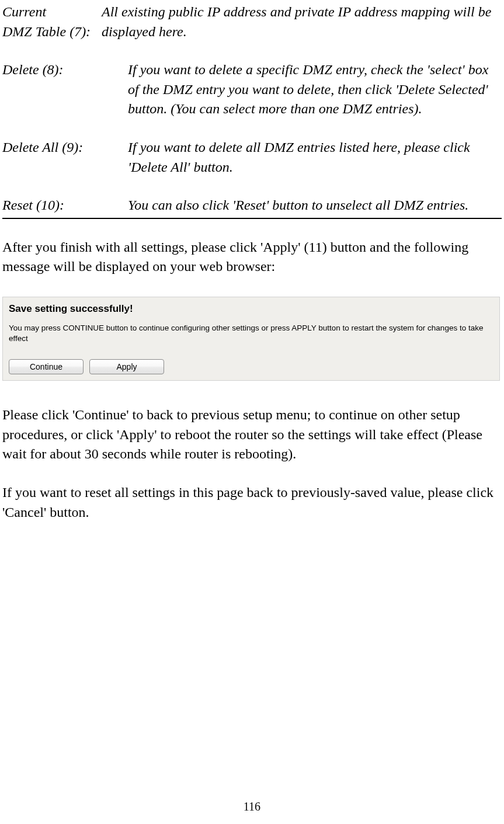 The height and width of the screenshot is (824, 504). What do you see at coordinates (127, 367) in the screenshot?
I see `apply-button: Apply` at bounding box center [127, 367].